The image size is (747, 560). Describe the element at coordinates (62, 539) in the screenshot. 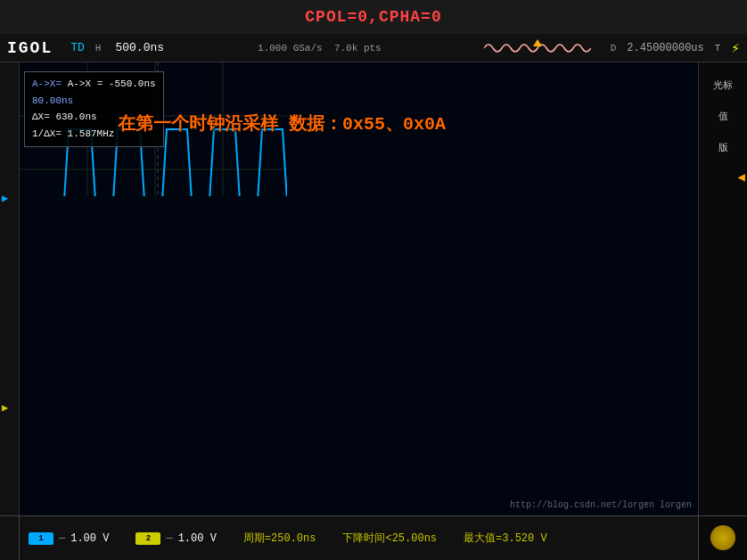

I see `ch1-dash: —` at that location.